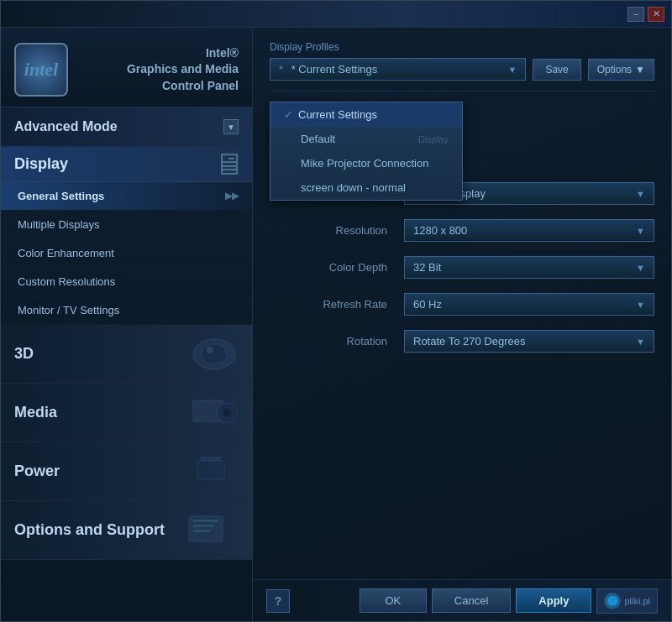 The width and height of the screenshot is (672, 622). What do you see at coordinates (462, 91) in the screenshot?
I see `settings-divider` at bounding box center [462, 91].